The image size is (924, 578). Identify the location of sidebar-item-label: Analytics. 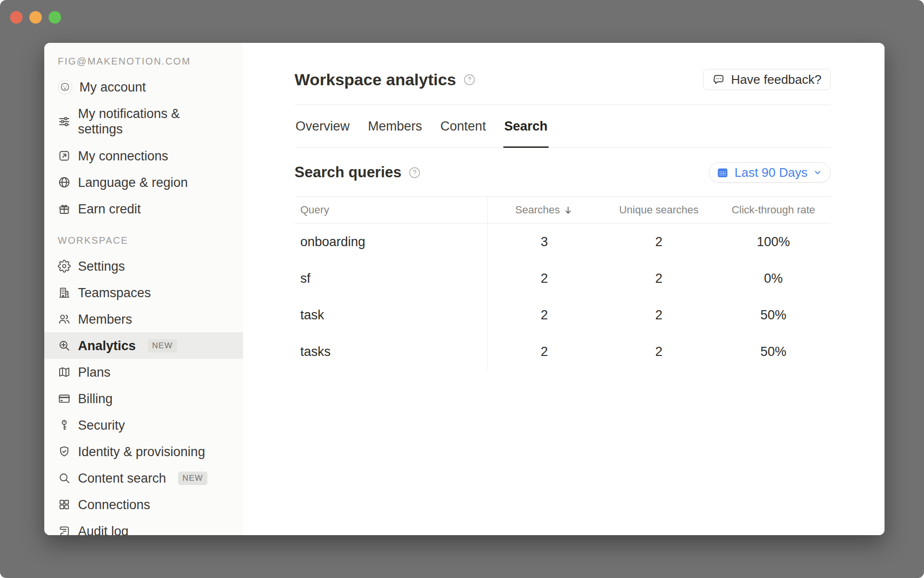
(107, 346).